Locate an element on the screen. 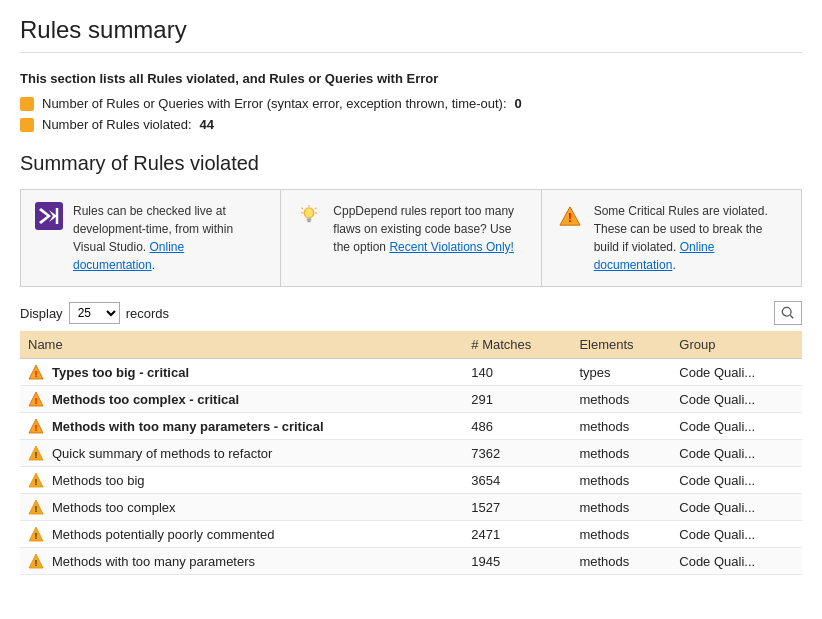 The height and width of the screenshot is (619, 822). info-card-vs: Rules can be checked live at development… is located at coordinates (151, 238).